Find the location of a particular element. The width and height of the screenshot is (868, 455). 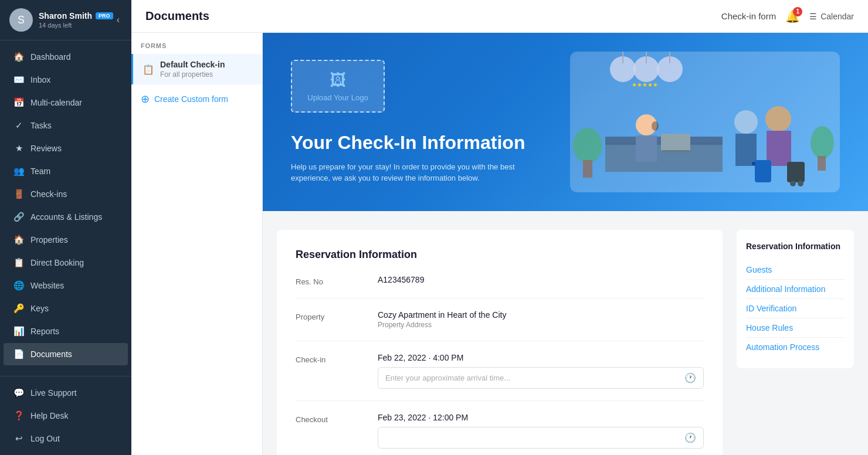

create-custom-form-button: ⊕ Create Custom form is located at coordinates (197, 99).